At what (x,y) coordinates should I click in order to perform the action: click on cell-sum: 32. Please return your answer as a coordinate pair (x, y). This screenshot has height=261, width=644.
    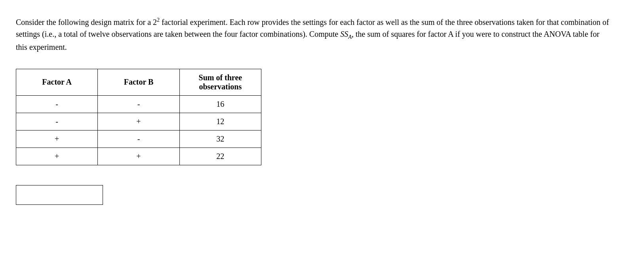
    Looking at the image, I should click on (220, 139).